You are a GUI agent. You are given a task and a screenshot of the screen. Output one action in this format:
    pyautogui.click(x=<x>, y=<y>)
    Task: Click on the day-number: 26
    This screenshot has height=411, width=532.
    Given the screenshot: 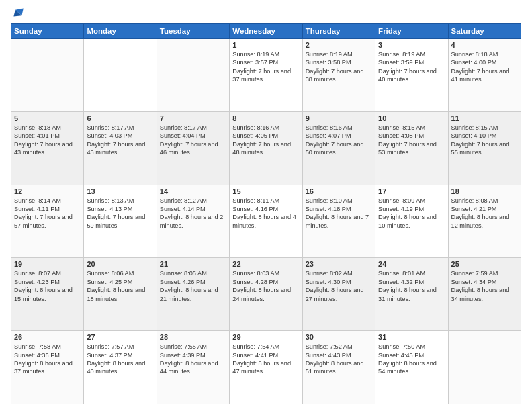 What is the action you would take?
    pyautogui.click(x=47, y=337)
    